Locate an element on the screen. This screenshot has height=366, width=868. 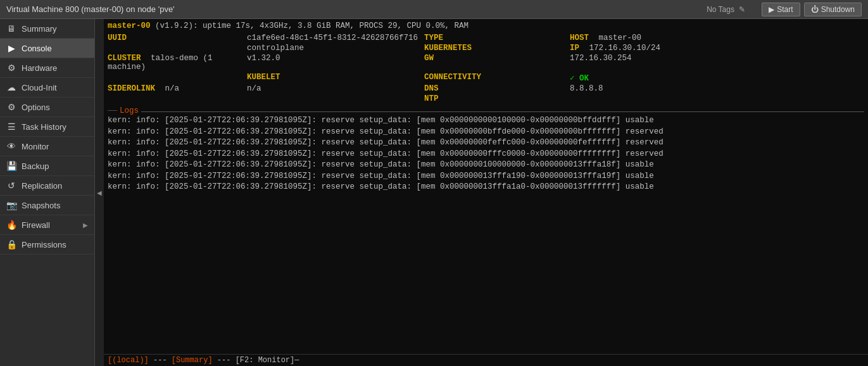
kubernetes-val-cell: v1.32.0 is located at coordinates (336, 63).